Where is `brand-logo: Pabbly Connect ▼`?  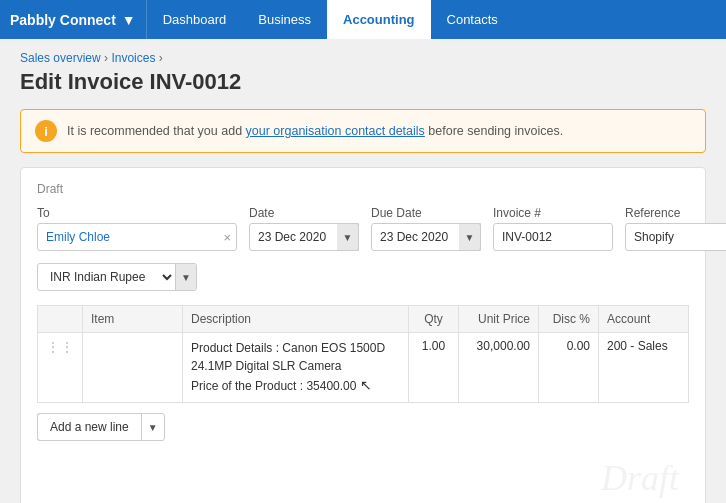 brand-logo: Pabbly Connect ▼ is located at coordinates (74, 20).